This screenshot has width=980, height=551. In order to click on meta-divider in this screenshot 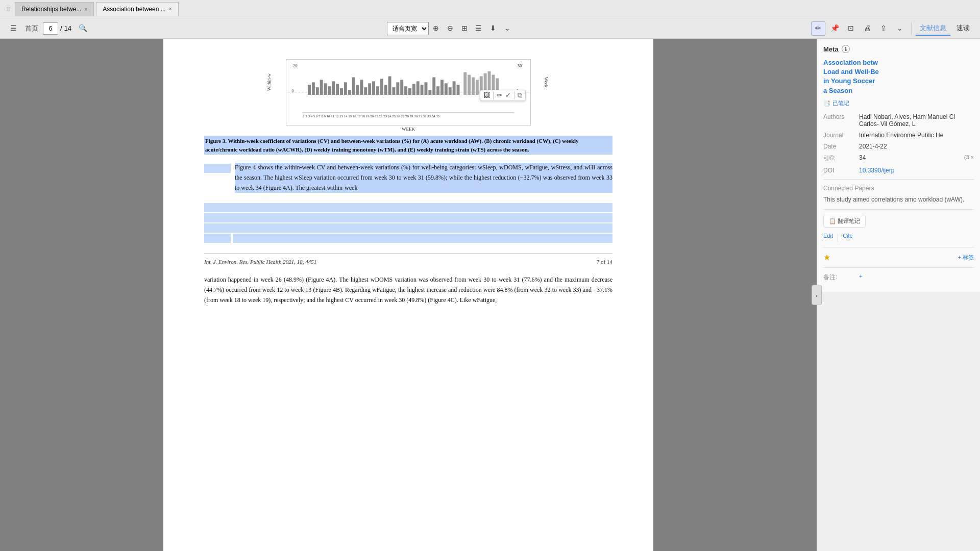, I will do `click(898, 180)`.